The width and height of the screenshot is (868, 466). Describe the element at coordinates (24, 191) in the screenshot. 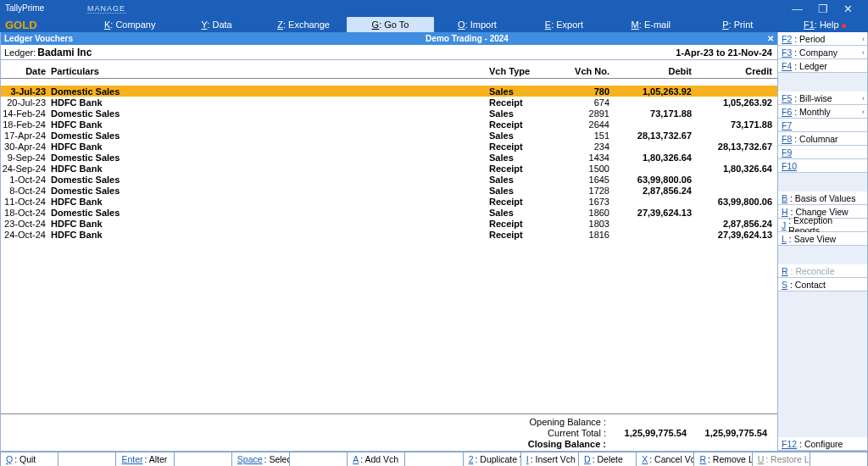

I see `cell-date: 8-Oct-24` at that location.